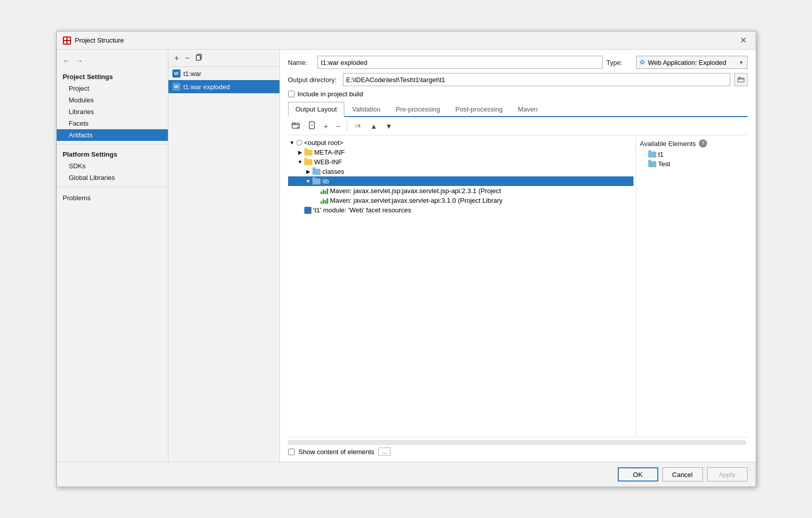  Describe the element at coordinates (638, 474) in the screenshot. I see `ok-button: OK` at that location.